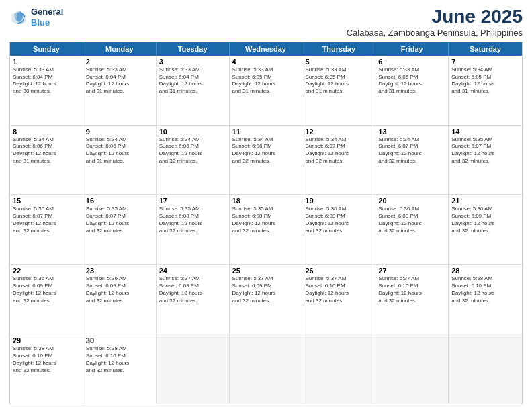  Describe the element at coordinates (412, 271) in the screenshot. I see `day-number: 27` at that location.